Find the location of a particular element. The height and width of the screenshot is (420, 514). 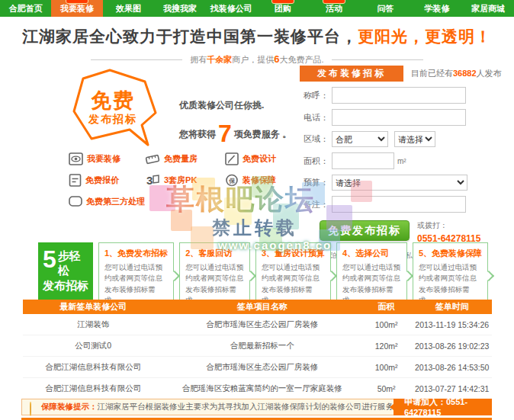

nav-item-learn-decorate: 学装修 is located at coordinates (436, 8).